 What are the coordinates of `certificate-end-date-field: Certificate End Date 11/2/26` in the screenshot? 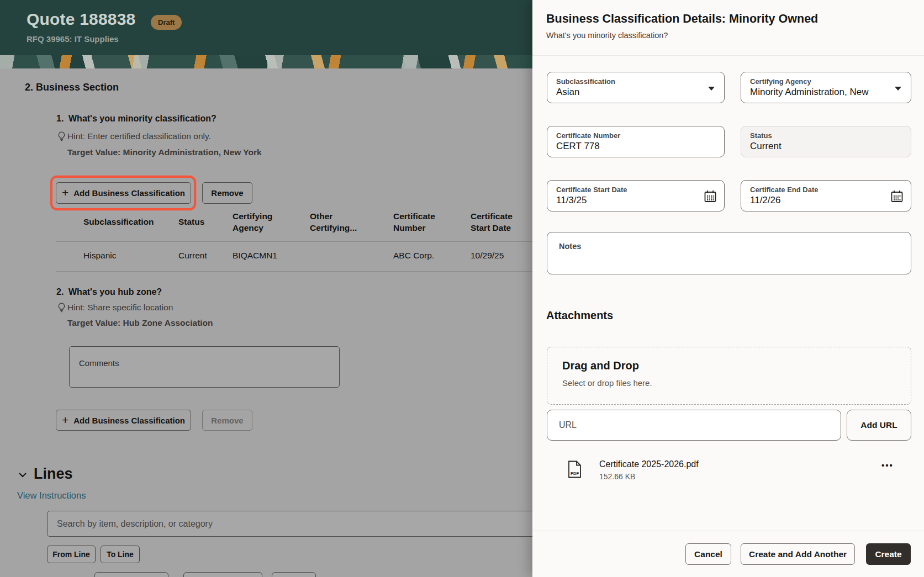 It's located at (826, 195).